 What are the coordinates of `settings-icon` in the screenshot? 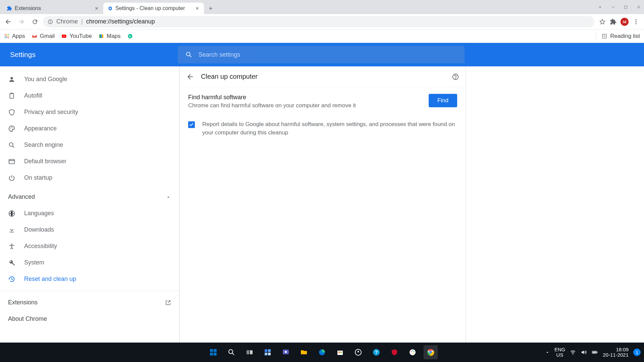 It's located at (110, 8).